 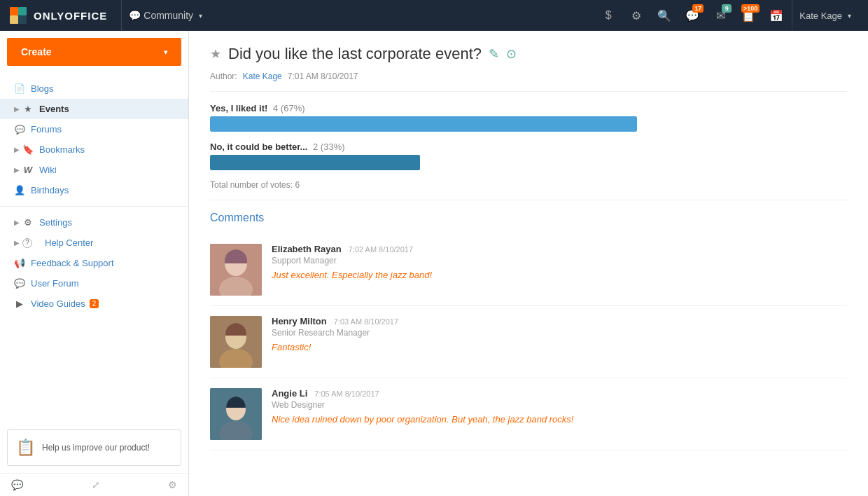 What do you see at coordinates (94, 263) in the screenshot?
I see `sidebar-item-feedback: 📢 Feedback & Support` at bounding box center [94, 263].